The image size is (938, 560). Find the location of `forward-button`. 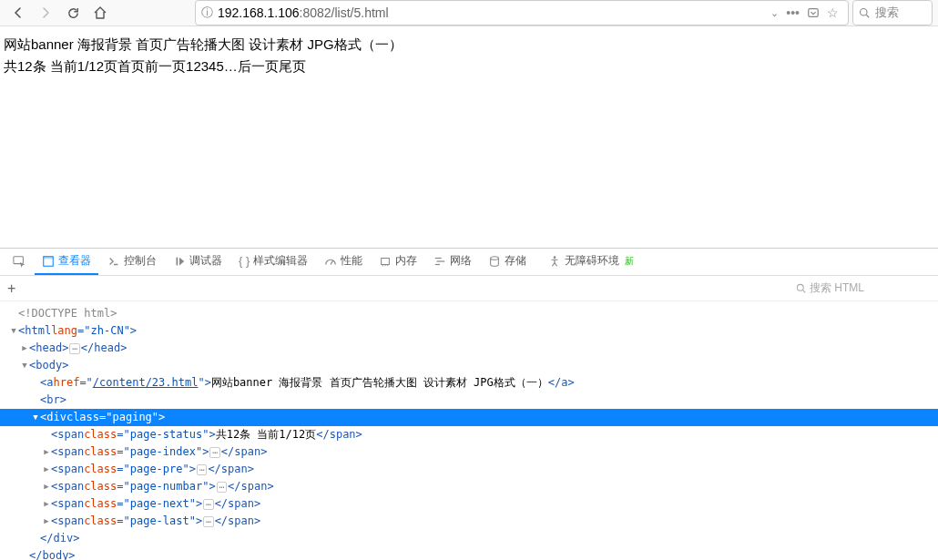

forward-button is located at coordinates (46, 13).